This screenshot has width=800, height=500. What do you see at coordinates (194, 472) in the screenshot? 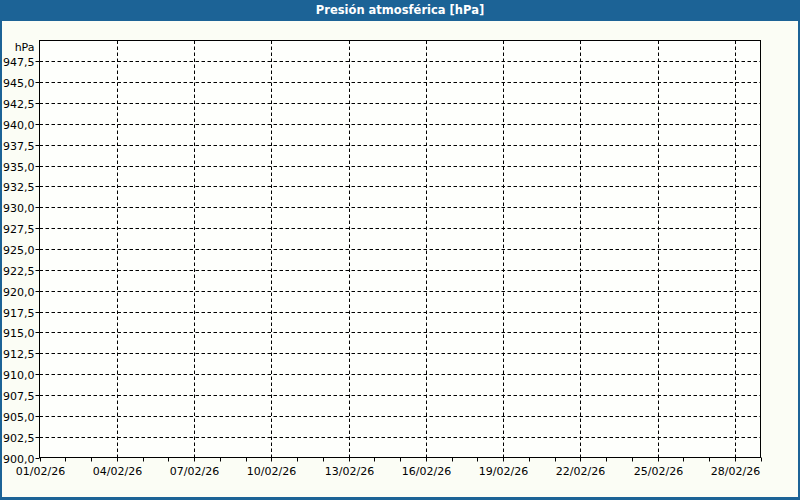
I see `axis-tick-label: 07/02/26` at bounding box center [194, 472].